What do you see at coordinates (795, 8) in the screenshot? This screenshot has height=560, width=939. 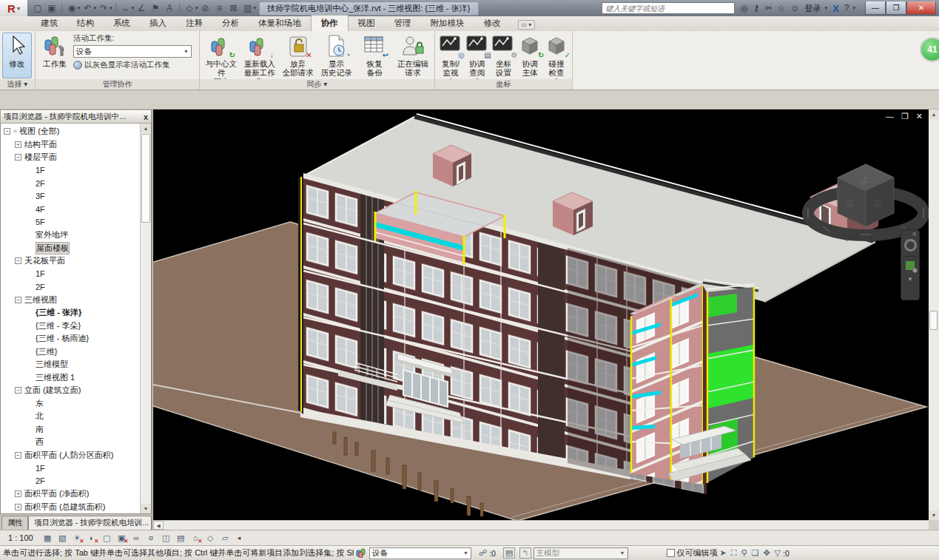 I see `user-icon: ☺` at bounding box center [795, 8].